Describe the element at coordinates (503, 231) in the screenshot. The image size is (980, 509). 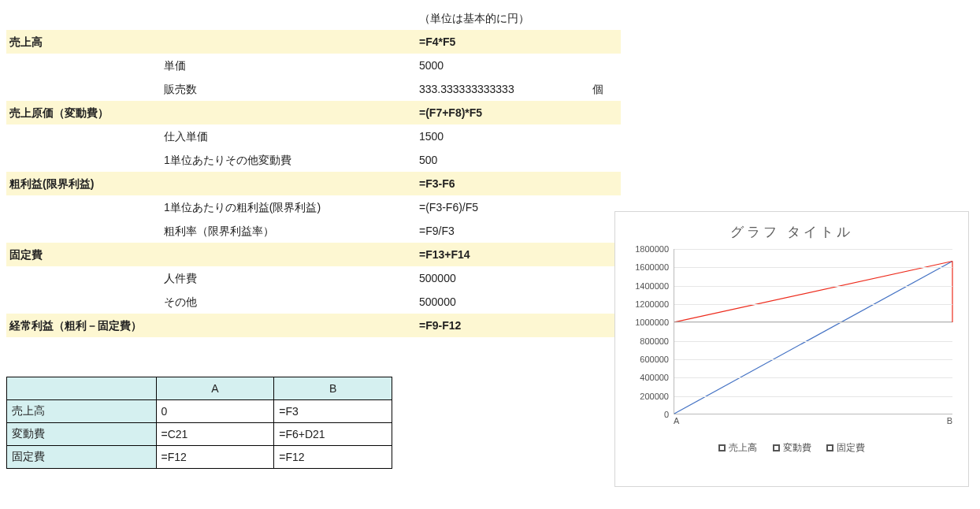
I see `row-value: =F9/F3` at that location.